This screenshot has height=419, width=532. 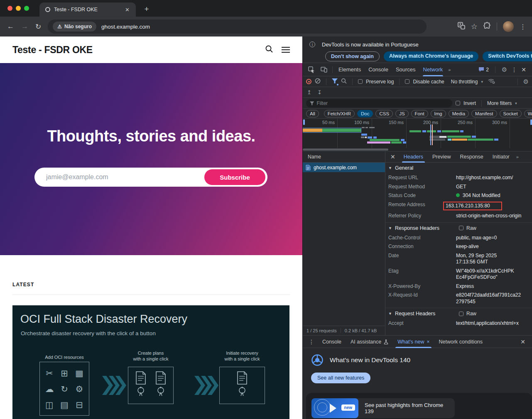 What do you see at coordinates (147, 9) in the screenshot?
I see `new-tab-button: +` at bounding box center [147, 9].